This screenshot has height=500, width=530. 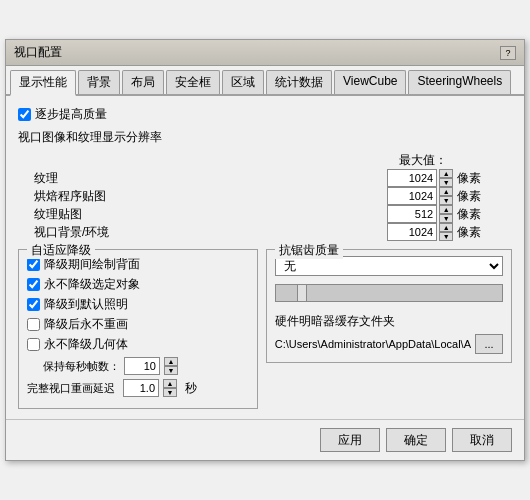 I want to click on texture-spin-down: ▼, so click(x=446, y=182).